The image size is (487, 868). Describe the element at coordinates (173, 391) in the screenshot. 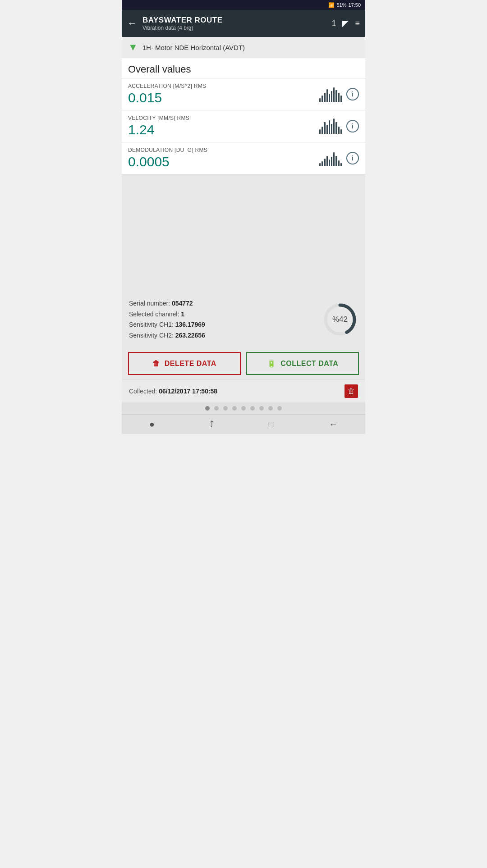

I see `collected-text: Collected: 06/12/2017 17:50:58` at that location.